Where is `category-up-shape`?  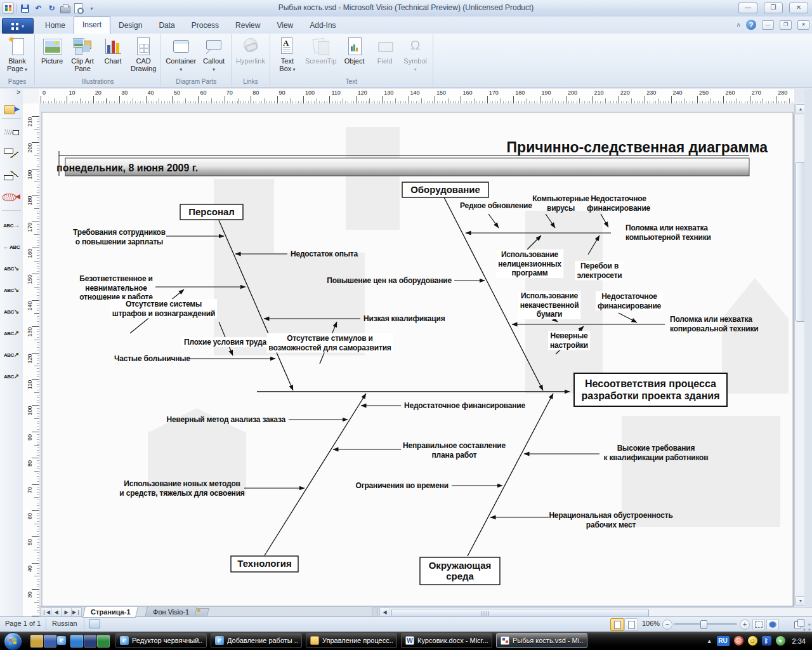 category-up-shape is located at coordinates (11, 175).